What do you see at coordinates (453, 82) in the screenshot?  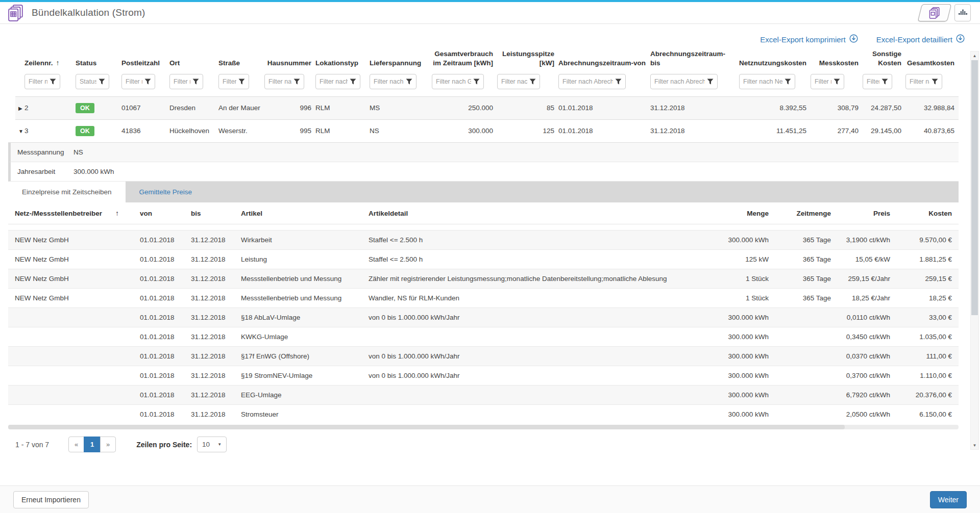 I see `filter-input-verbrauch` at bounding box center [453, 82].